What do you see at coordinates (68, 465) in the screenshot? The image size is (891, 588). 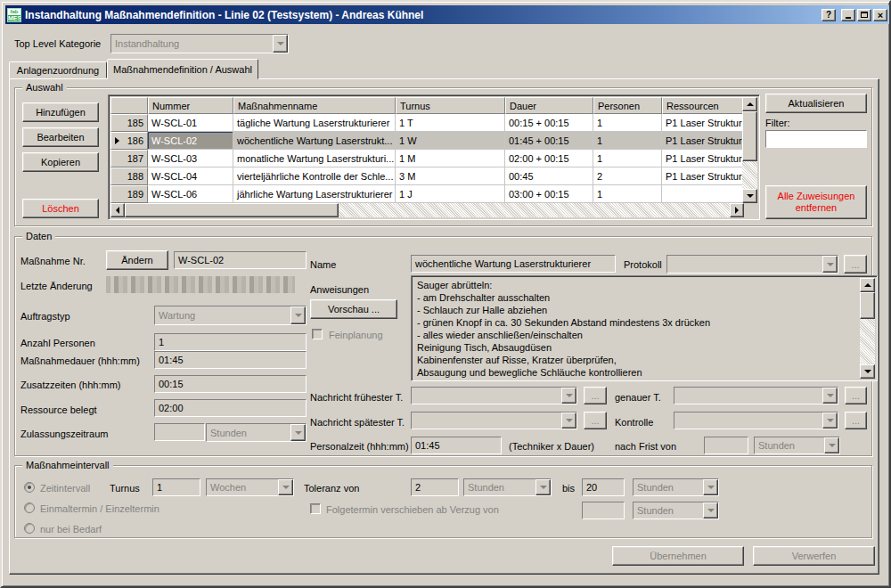 I see `massnahmeintervall-legend: Maßnahmeintervall` at bounding box center [68, 465].